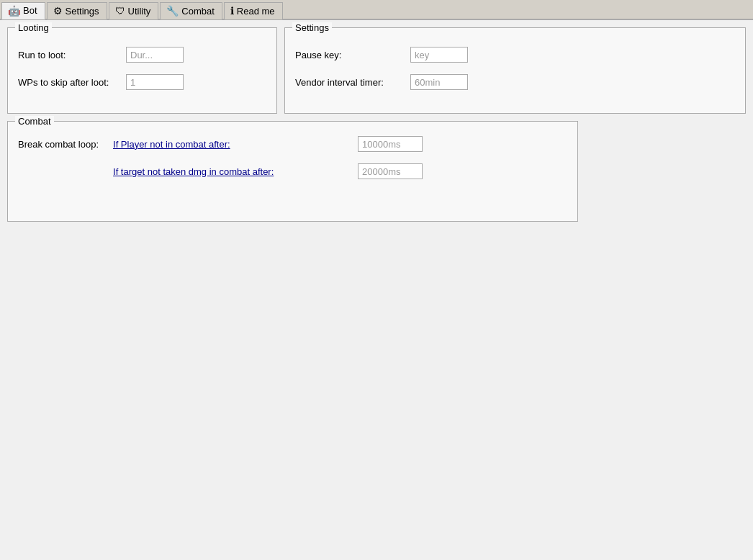 The width and height of the screenshot is (753, 560). Describe the element at coordinates (140, 12) in the screenshot. I see `tab-utility-label: Utility` at that location.